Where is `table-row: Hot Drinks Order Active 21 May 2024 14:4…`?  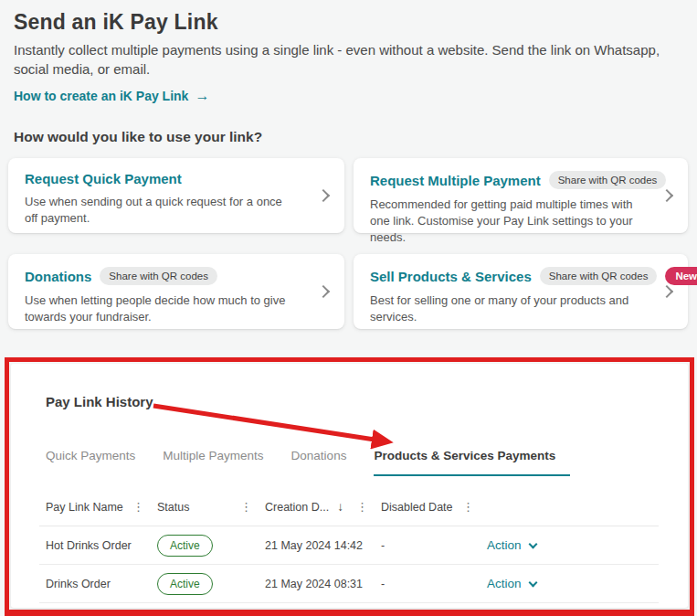
table-row: Hot Drinks Order Active 21 May 2024 14:4… is located at coordinates (349, 546).